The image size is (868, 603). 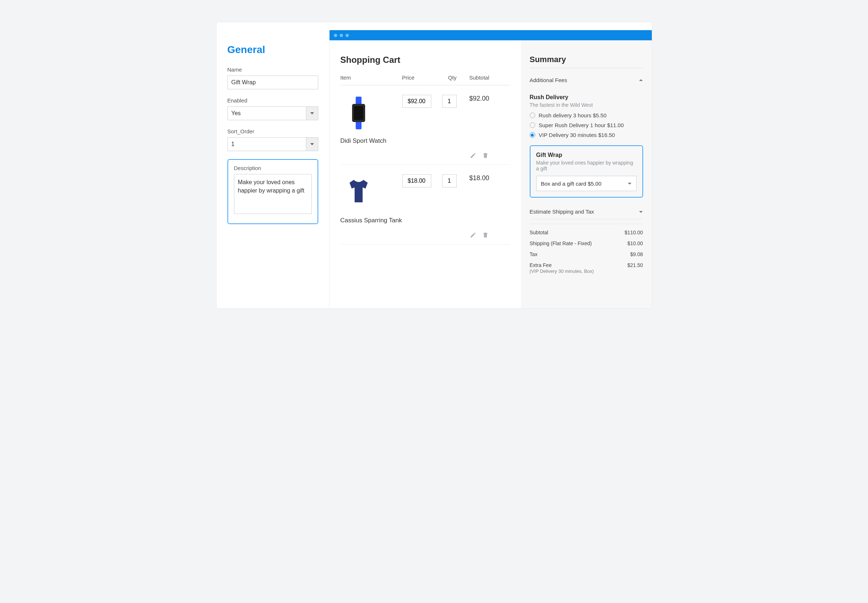 I want to click on col-price: Price, so click(x=419, y=77).